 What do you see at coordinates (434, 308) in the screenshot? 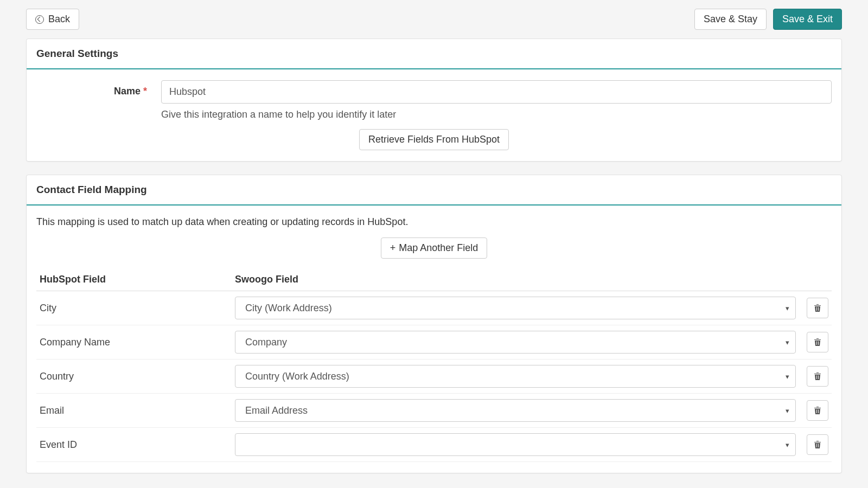
I see `table-row: CityCity (Work Address)` at bounding box center [434, 308].